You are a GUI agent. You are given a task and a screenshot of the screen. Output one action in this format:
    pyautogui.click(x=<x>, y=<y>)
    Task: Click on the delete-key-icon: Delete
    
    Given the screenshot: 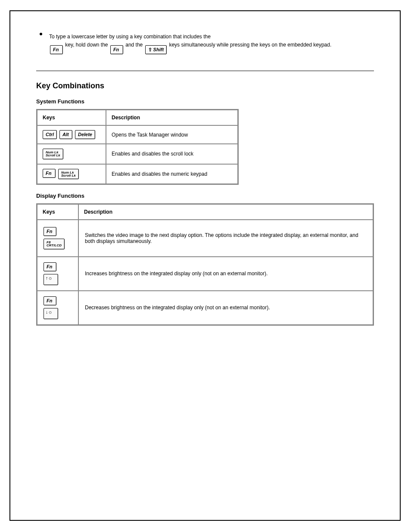 What is the action you would take?
    pyautogui.click(x=85, y=134)
    